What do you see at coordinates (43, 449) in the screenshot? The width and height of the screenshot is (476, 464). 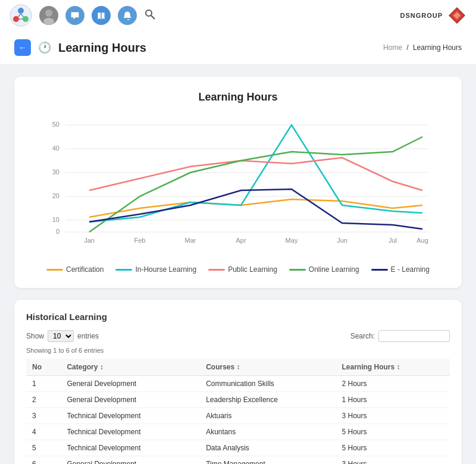 I see `cell-no: 5` at bounding box center [43, 449].